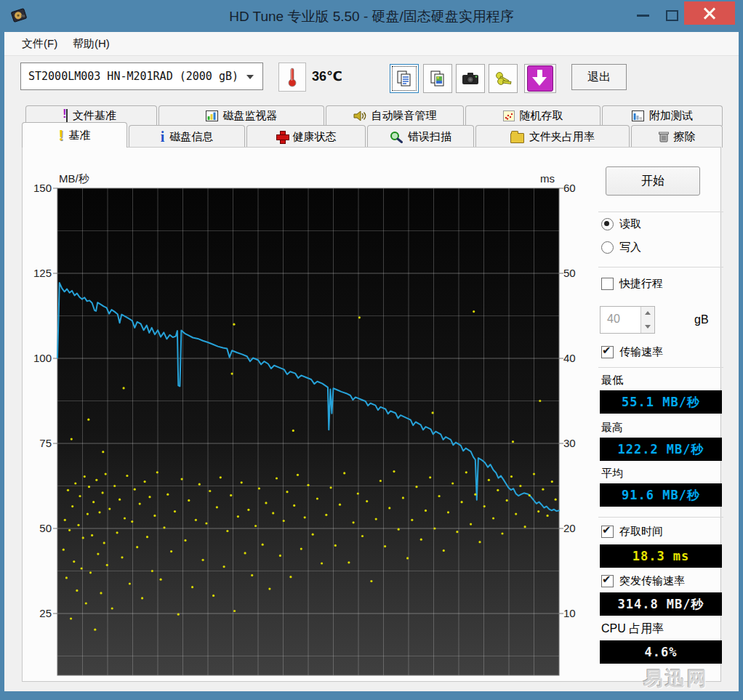 This screenshot has width=743, height=700. Describe the element at coordinates (38, 443) in the screenshot. I see `axis-tick-label: 75` at that location.